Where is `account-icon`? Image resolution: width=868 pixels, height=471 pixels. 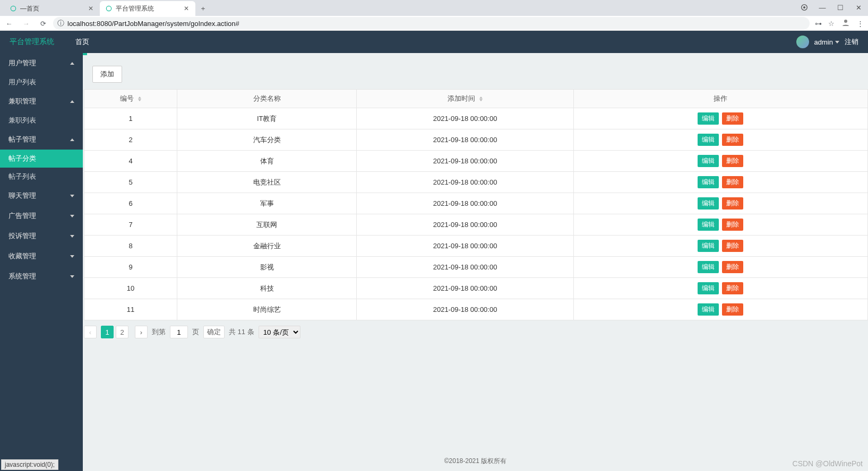
account-icon is located at coordinates (804, 7).